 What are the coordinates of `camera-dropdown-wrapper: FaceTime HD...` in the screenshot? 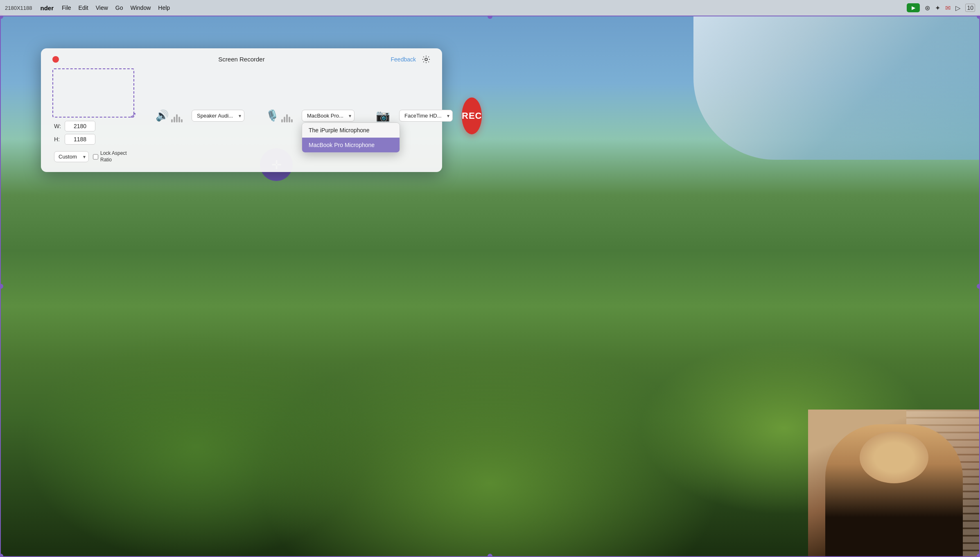 It's located at (426, 115).